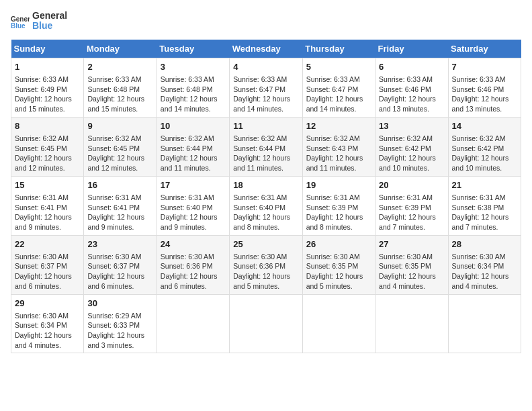  Describe the element at coordinates (266, 87) in the screenshot. I see `calendar-cell: 4Sunrise: 6:33 AMSunset: 6:47 PMDaylight…` at that location.